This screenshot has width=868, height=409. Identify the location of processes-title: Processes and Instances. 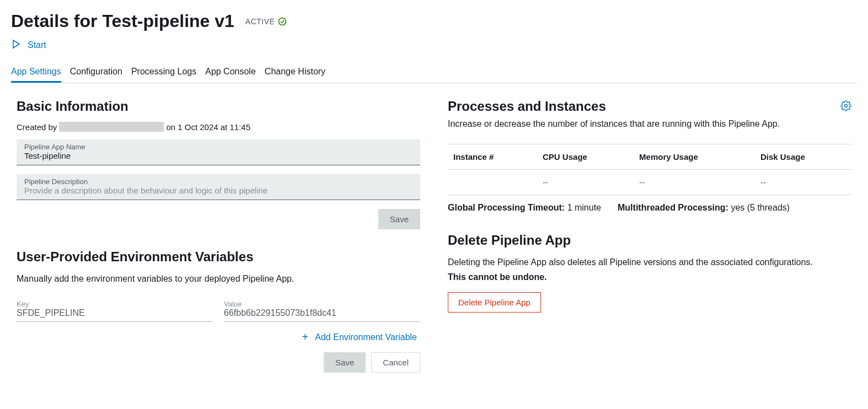
(527, 106).